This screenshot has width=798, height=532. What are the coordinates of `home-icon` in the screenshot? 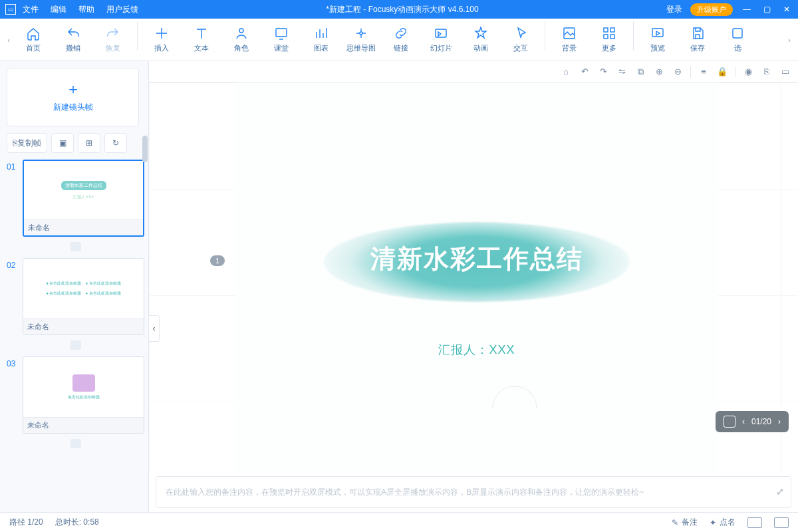 It's located at (33, 33).